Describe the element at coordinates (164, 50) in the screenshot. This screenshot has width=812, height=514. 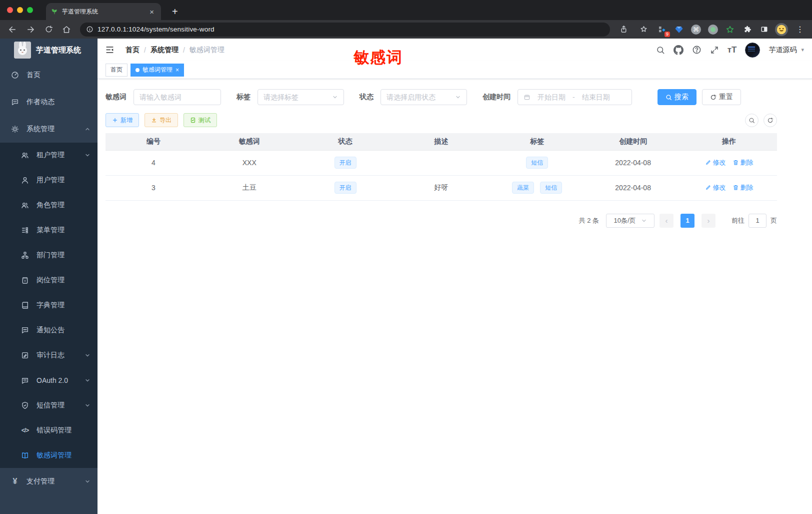
I see `breadcrumb-system: 系统管理` at that location.